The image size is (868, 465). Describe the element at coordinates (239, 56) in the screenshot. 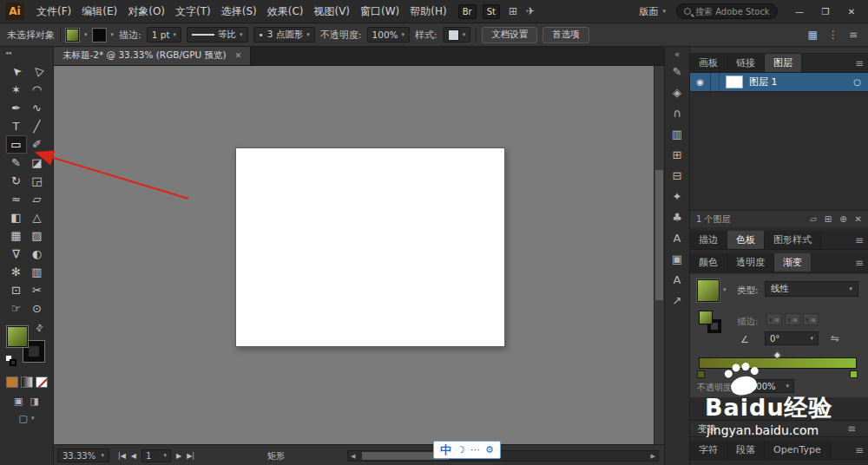

I see `close-tab-icon: ✕` at that location.